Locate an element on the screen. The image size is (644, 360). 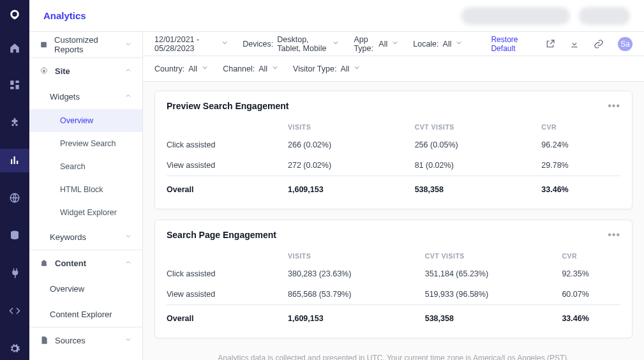
row-visits: 266 (0.02%) is located at coordinates (351, 145).